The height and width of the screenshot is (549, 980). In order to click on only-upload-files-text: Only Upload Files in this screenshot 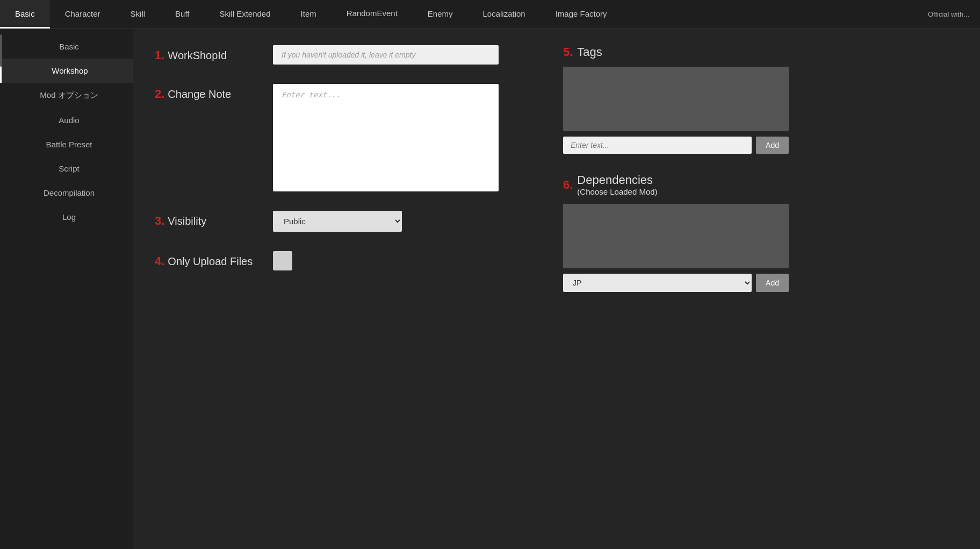, I will do `click(210, 261)`.